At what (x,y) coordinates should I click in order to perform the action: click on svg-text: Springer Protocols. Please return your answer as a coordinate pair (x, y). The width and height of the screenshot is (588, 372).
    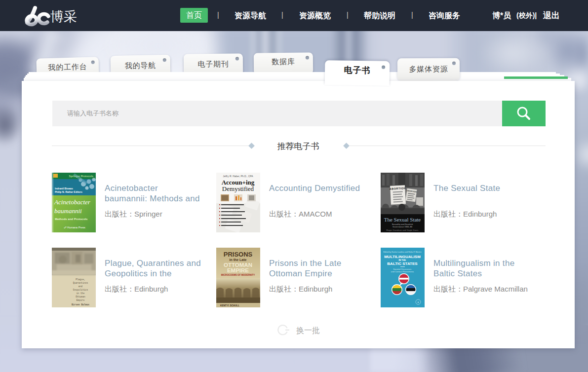
    Looking at the image, I should click on (81, 176).